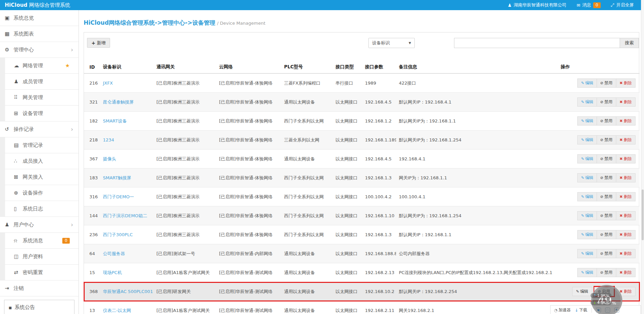  I want to click on fullscreen-button: ⤢ 开启全屏, so click(622, 5).